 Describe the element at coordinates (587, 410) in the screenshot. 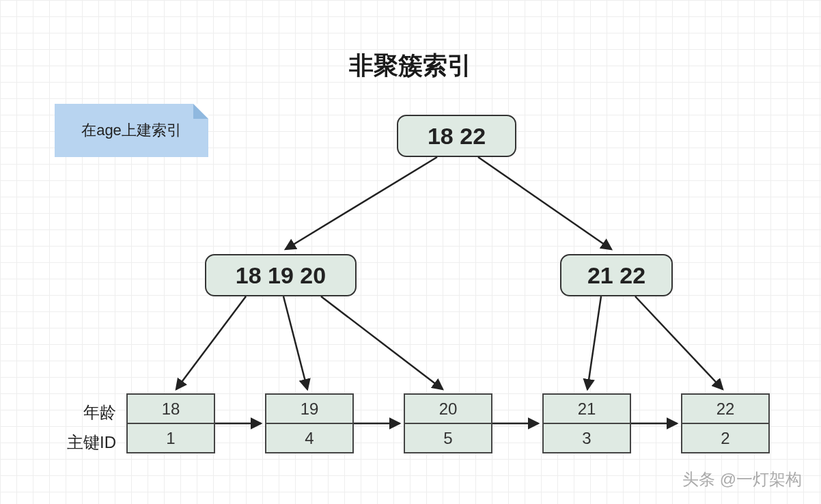

I see `leaf-age: 21` at that location.